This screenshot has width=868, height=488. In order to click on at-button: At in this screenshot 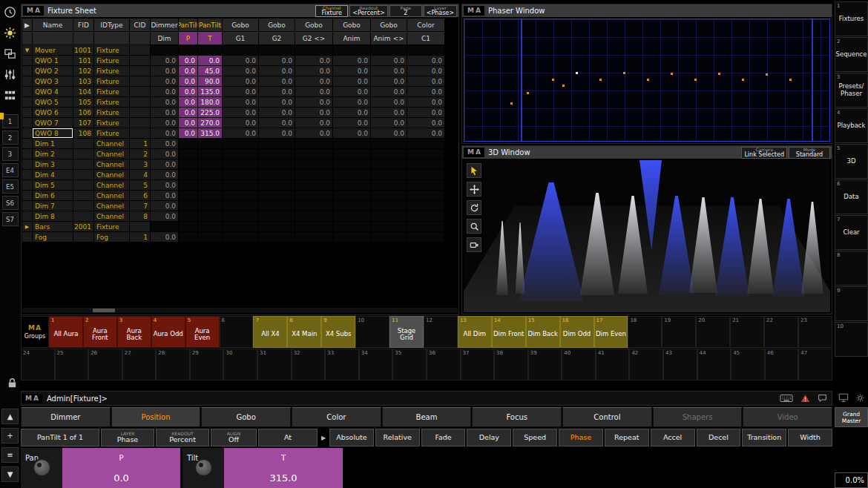, I will do `click(288, 438)`.